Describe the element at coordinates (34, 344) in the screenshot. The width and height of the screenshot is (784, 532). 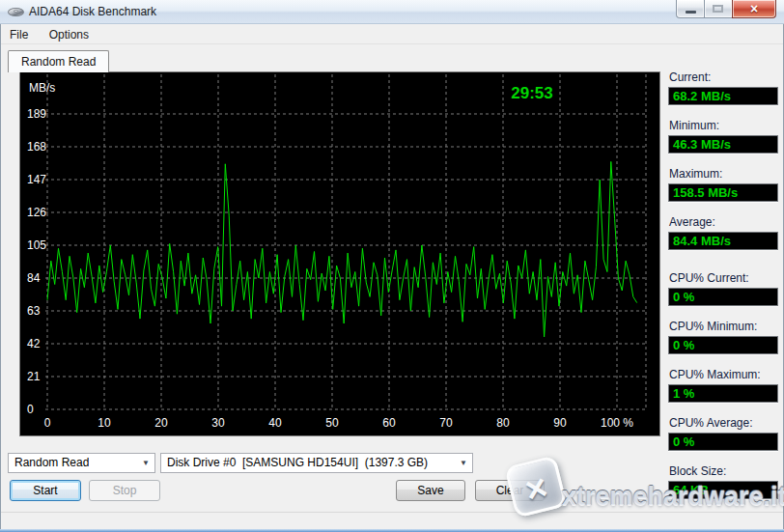
I see `svg-text: 42` at that location.